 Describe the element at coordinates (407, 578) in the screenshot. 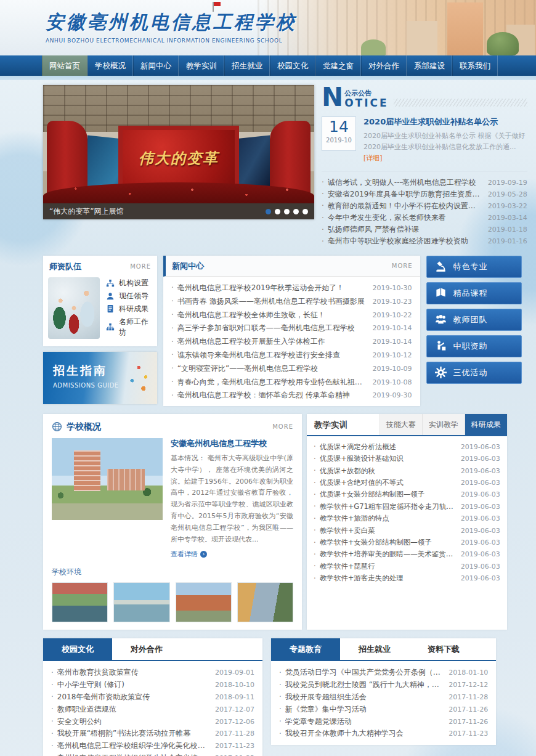

I see `list-item: ·教学软件+游客走失的处理2019-06-03` at that location.